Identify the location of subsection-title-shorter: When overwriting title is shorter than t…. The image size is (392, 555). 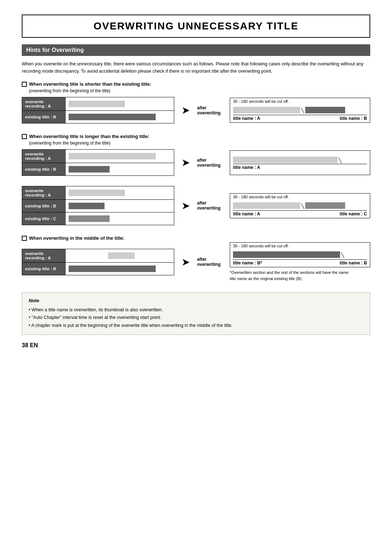
(196, 84).